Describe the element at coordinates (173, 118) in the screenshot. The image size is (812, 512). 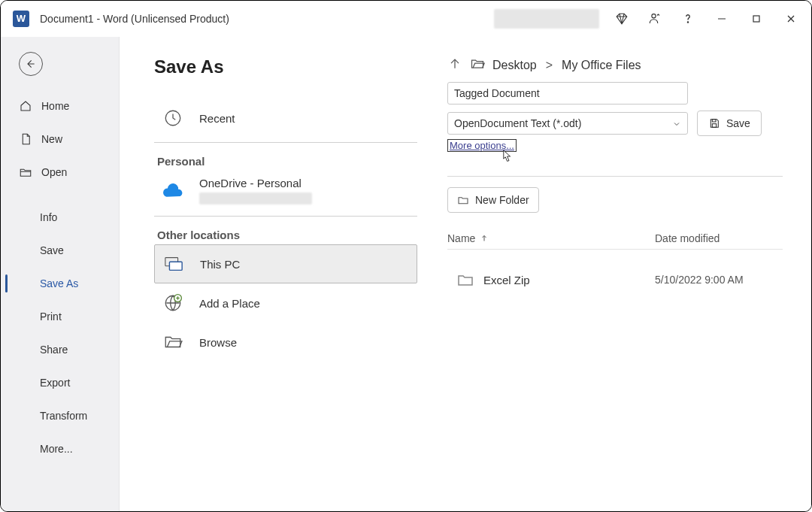
I see `clock-icon` at that location.